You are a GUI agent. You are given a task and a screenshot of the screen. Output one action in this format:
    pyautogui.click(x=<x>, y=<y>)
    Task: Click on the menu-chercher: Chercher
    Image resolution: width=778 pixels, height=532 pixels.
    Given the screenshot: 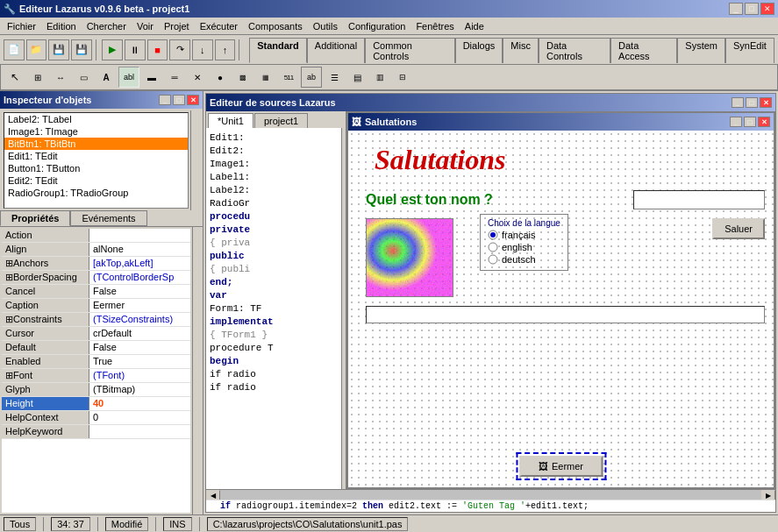 What is the action you would take?
    pyautogui.click(x=107, y=26)
    